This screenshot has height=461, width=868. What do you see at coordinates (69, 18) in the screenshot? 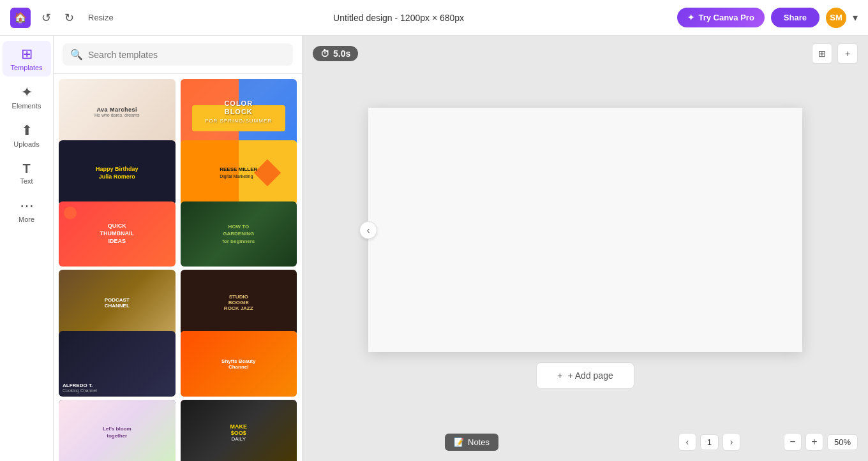
I see `redo-icon: ↻` at bounding box center [69, 18].